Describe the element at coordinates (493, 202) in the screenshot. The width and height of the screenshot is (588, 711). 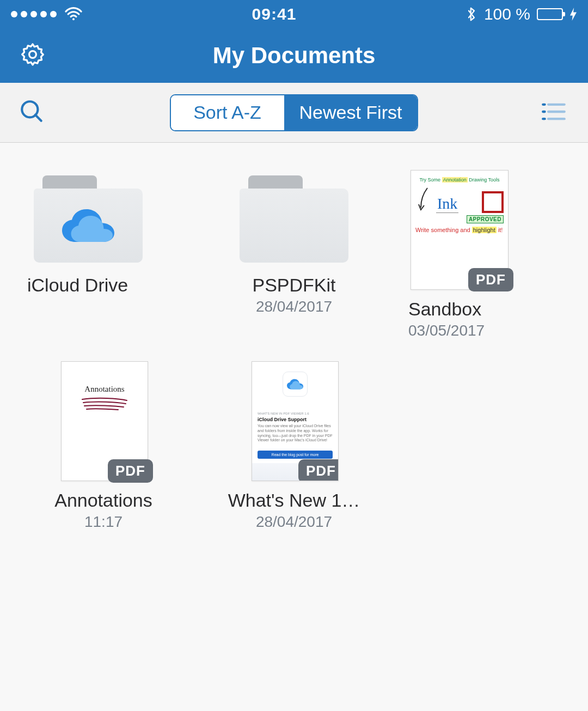
I see `square-icon` at that location.